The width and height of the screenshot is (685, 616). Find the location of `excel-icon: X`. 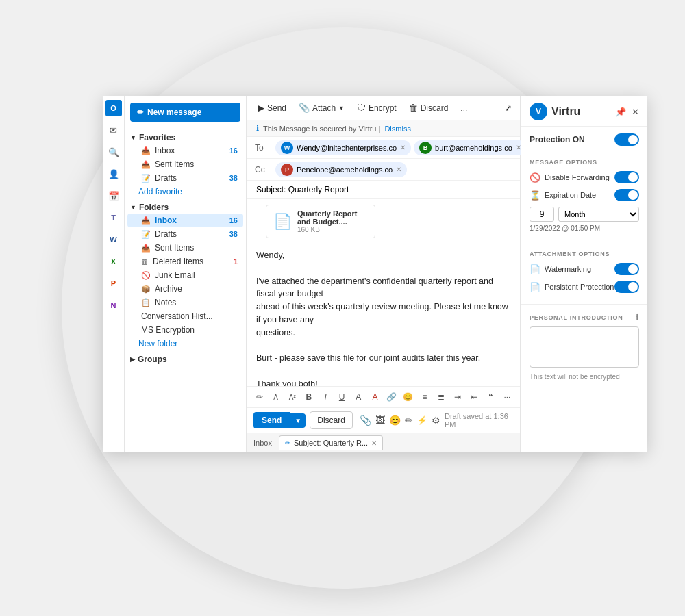

excel-icon: X is located at coordinates (114, 261).